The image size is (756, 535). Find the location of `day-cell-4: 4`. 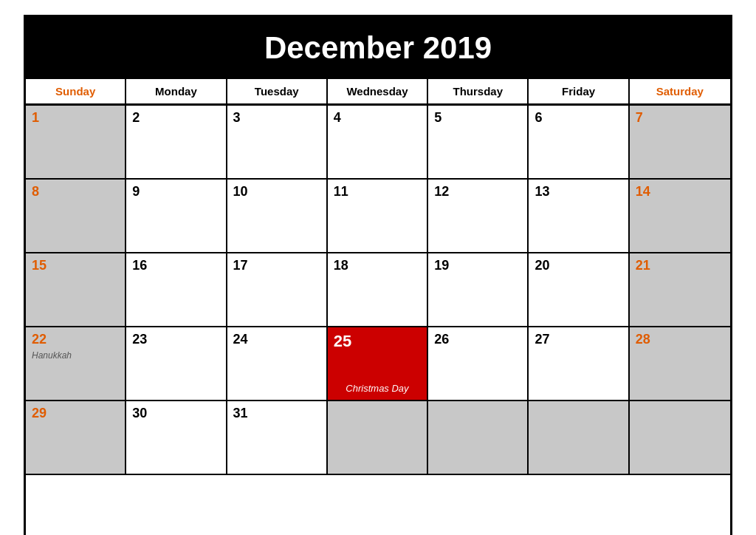

day-cell-4: 4 is located at coordinates (378, 143).